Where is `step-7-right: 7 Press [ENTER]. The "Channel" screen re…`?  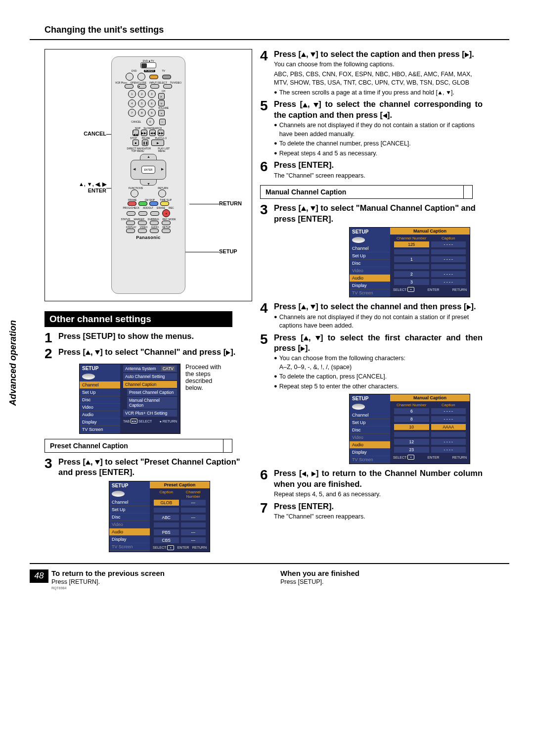
step-7-right: 7 Press [ENTER]. The "Channel" screen re… is located at coordinates (371, 512).